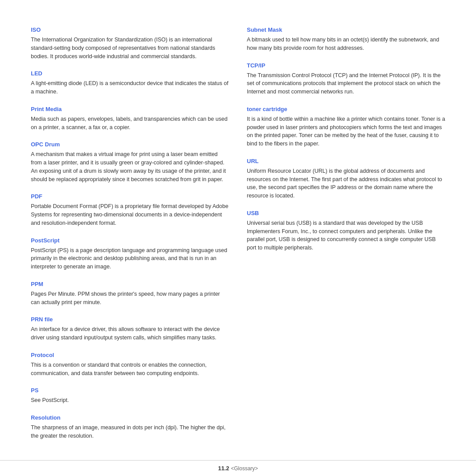  I want to click on entry-opc-drum: OPC DrumA mechanism that makes a virtual…, so click(130, 162).